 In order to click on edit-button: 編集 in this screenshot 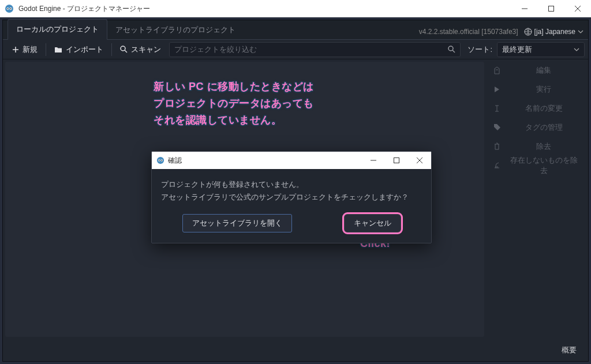, I will do `click(536, 70)`.